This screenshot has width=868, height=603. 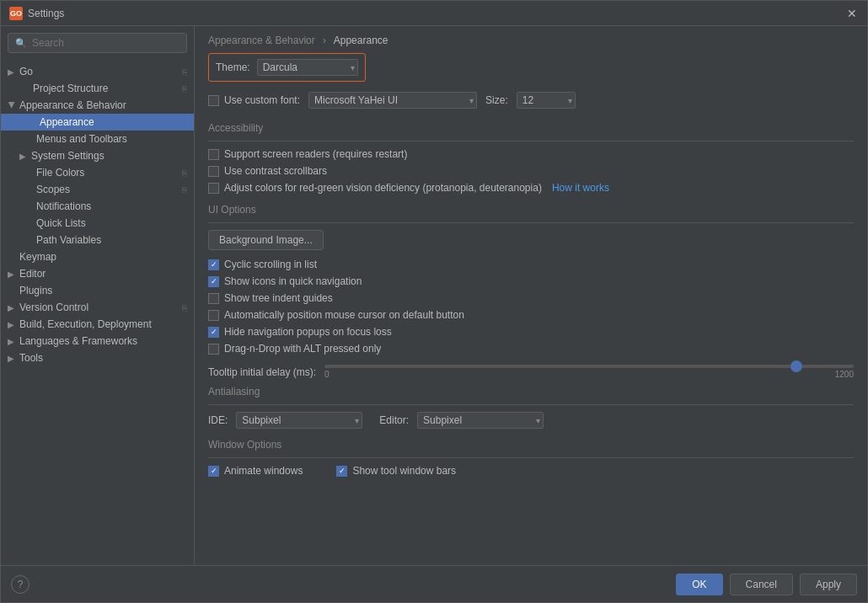 I want to click on ide-aa-select-wrapper: Subpixel Greyscale None ▾, so click(x=299, y=420).